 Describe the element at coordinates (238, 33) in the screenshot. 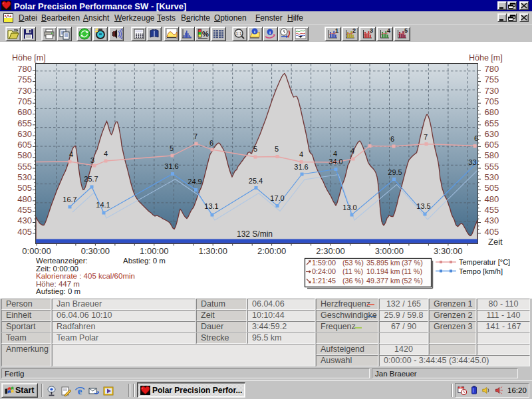

I see `svg-text: 1:1` at that location.